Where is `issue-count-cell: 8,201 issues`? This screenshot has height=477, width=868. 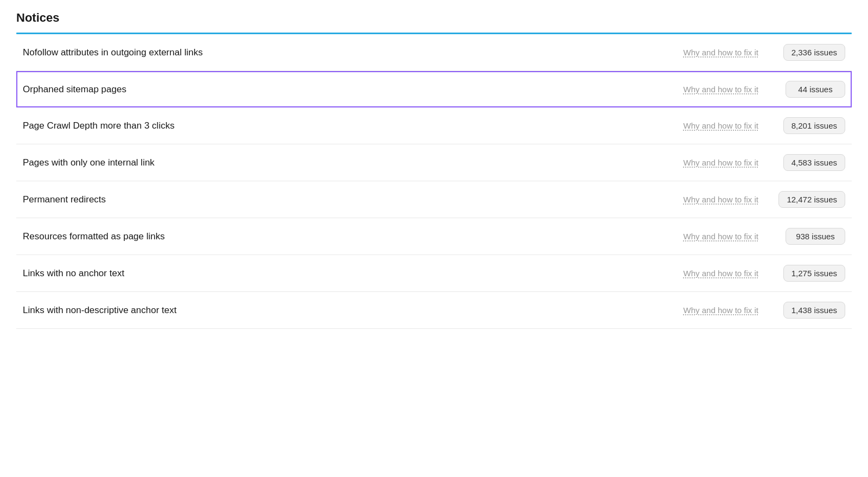
issue-count-cell: 8,201 issues is located at coordinates (808, 126).